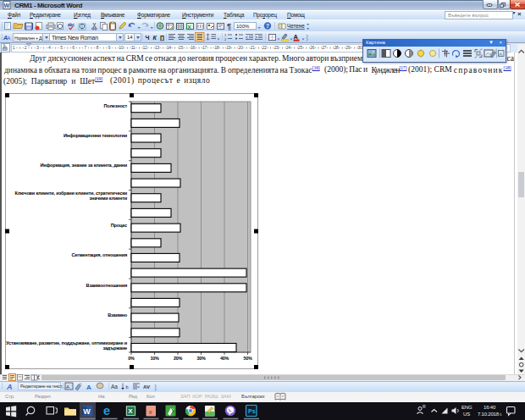 The height and width of the screenshot is (420, 525). What do you see at coordinates (107, 411) in the screenshot?
I see `svg-text: e` at bounding box center [107, 411].